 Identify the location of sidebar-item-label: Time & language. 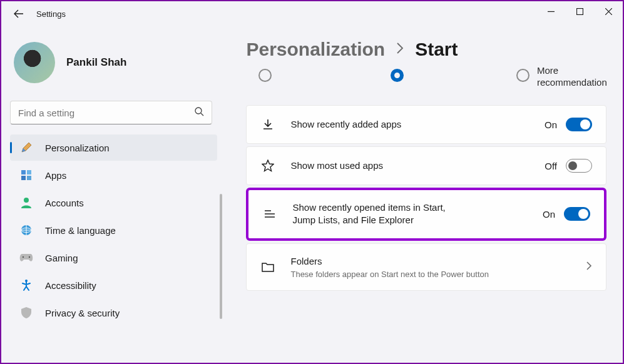
(80, 230).